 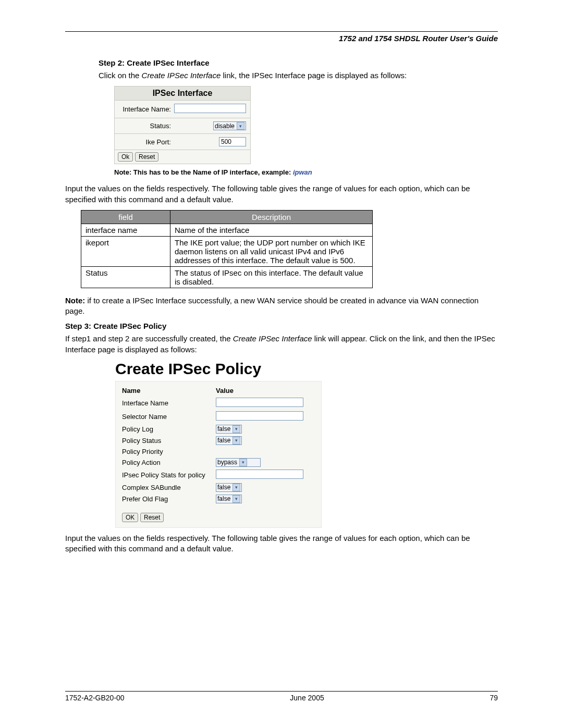 What do you see at coordinates (169, 451) in the screenshot?
I see `policy-row-label: Policy Priority` at bounding box center [169, 451].